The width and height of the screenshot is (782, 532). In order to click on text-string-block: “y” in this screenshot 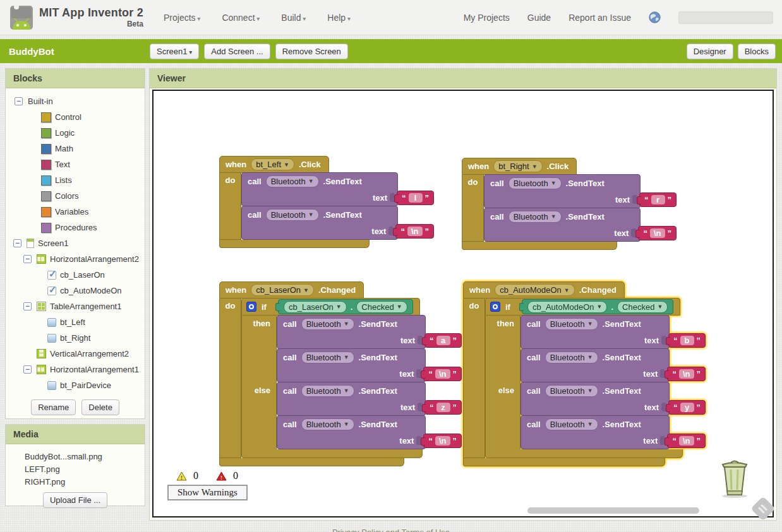, I will do `click(687, 408)`.